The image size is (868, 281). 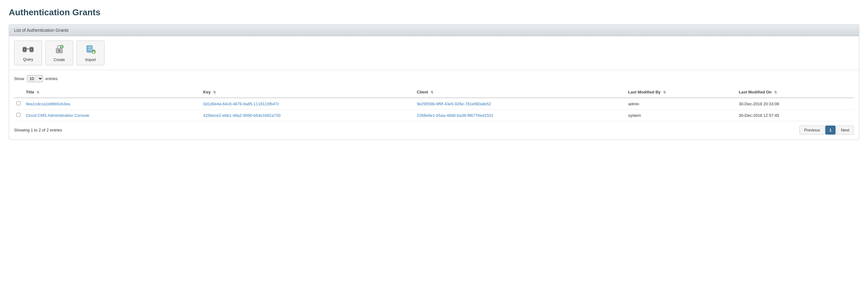 What do you see at coordinates (35, 79) in the screenshot?
I see `entries-select: 10 25 50 100` at bounding box center [35, 79].